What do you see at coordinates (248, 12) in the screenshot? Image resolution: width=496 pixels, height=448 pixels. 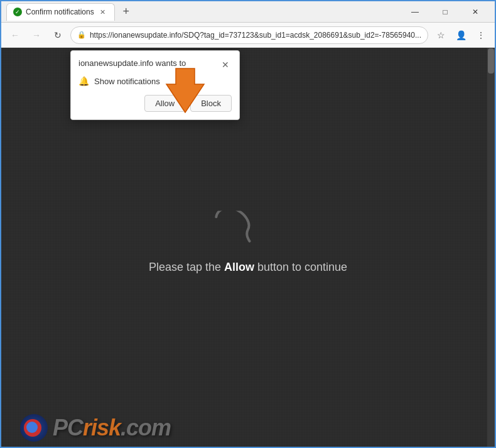 I see `title-bar: Confirm notifications ✕ + — □ ✕` at bounding box center [248, 12].